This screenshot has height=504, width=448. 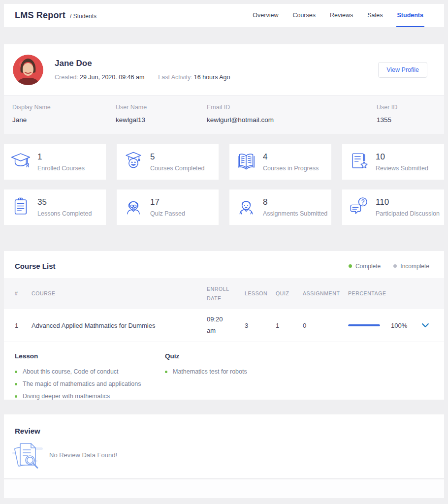 What do you see at coordinates (224, 70) in the screenshot?
I see `student-profile-card: Jane Doe Created:29 Jun, 2020. 09:46 am …` at bounding box center [224, 70].